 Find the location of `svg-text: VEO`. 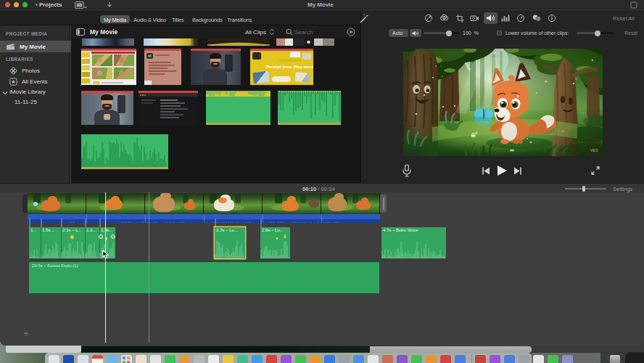

svg-text: VEO is located at coordinates (595, 150).